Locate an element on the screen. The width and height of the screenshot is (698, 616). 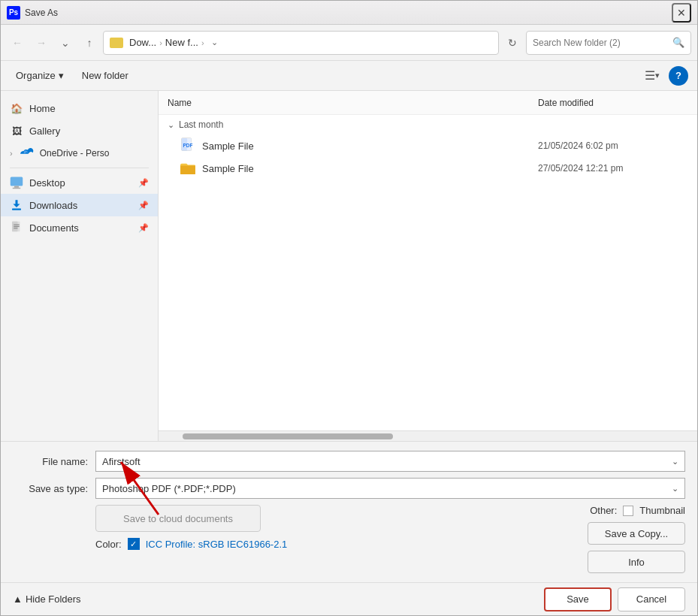
form-actions: Save to cloud documents Color: ✓ ICC Pro… is located at coordinates (349, 539).